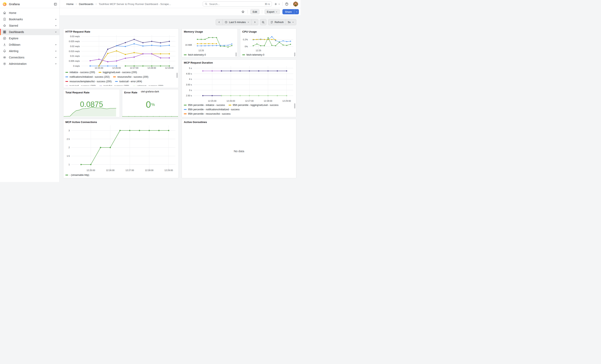 The height and width of the screenshot is (364, 601). Describe the element at coordinates (74, 61) in the screenshot. I see `svg-text: 0.005 req/s` at that location.